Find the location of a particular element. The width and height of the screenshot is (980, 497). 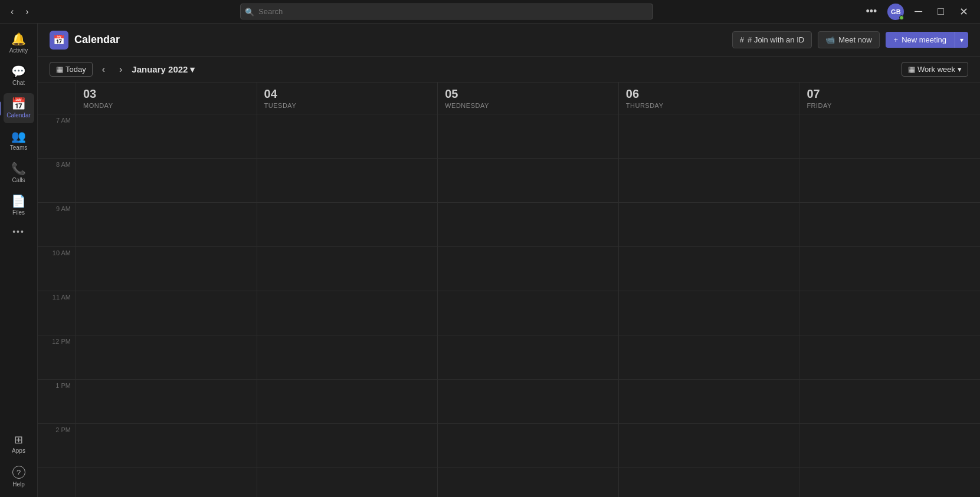

sidebar-item-files: 📄 Files is located at coordinates (19, 205).